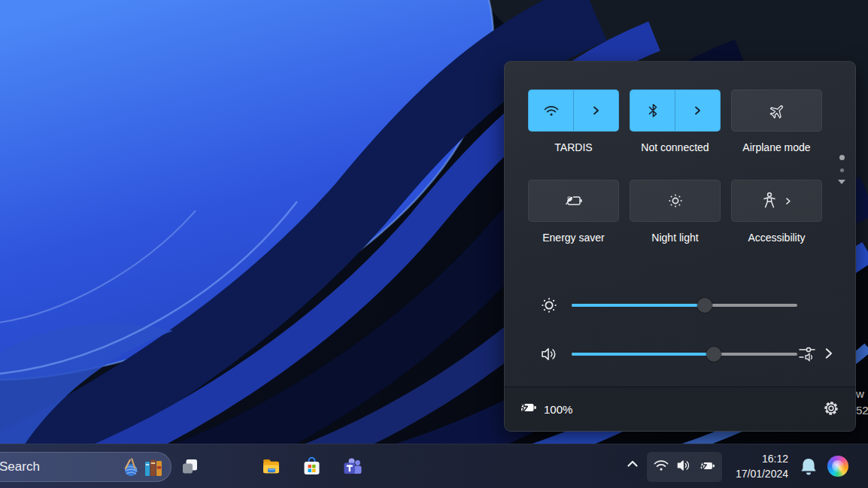  Describe the element at coordinates (549, 305) in the screenshot. I see `brightness-icon` at that location.